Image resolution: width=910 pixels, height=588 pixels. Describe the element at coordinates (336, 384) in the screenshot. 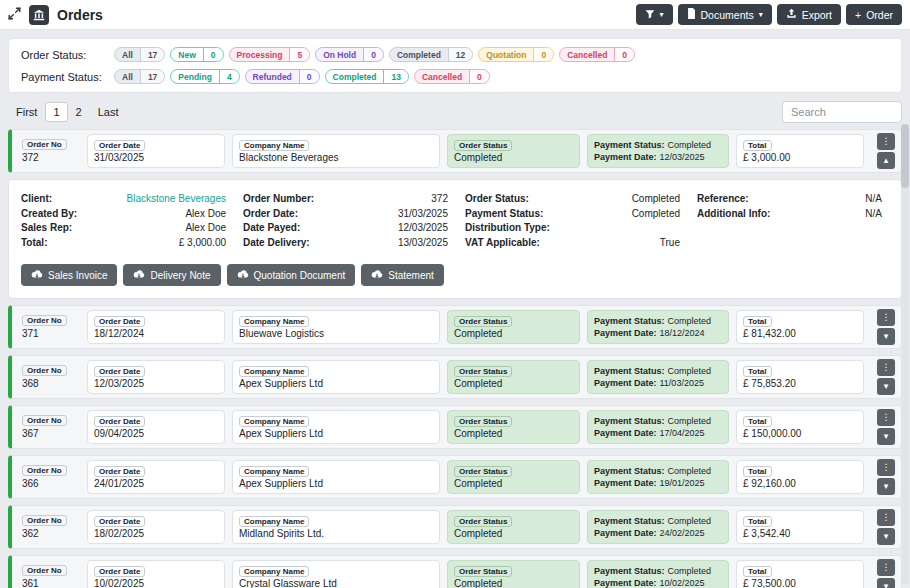

I see `company-name-value: Apex Suppliers Ltd` at that location.